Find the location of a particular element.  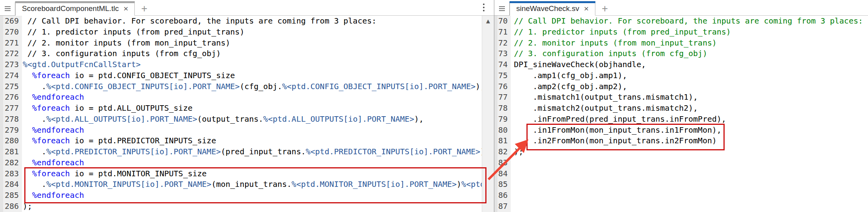

line-number: 80 is located at coordinates (503, 130).